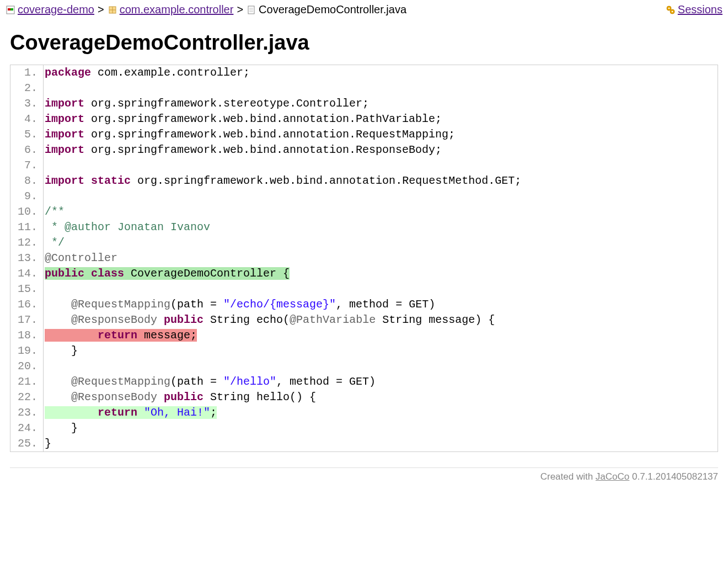 The width and height of the screenshot is (728, 574). What do you see at coordinates (27, 243) in the screenshot?
I see `line-number: 12` at bounding box center [27, 243].